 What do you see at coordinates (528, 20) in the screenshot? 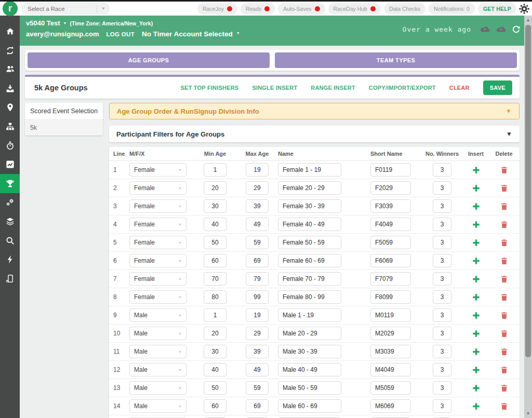
I see `scroll-up-arrow: ▲` at bounding box center [528, 20].